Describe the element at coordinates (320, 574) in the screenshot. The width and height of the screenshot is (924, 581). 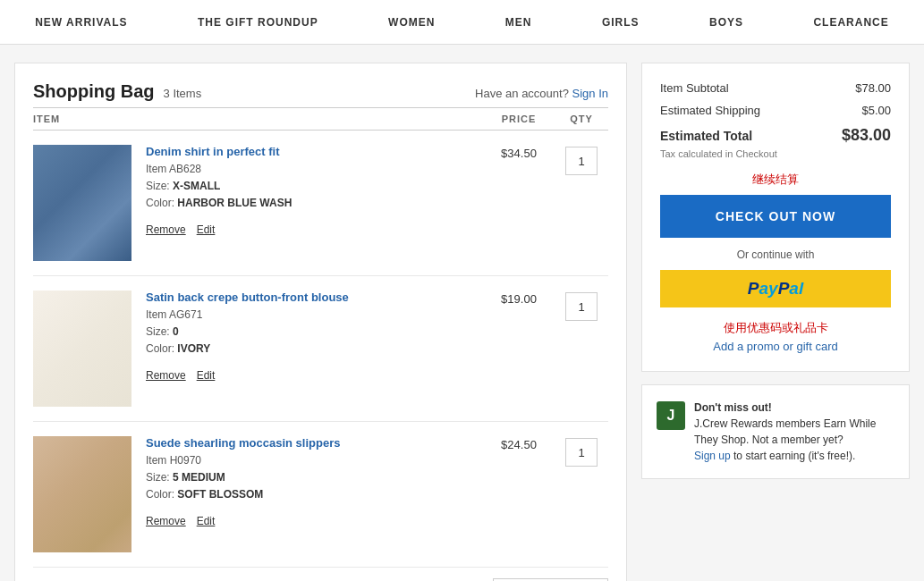
I see `gift-options-row: 🎁 Gift Options` at that location.